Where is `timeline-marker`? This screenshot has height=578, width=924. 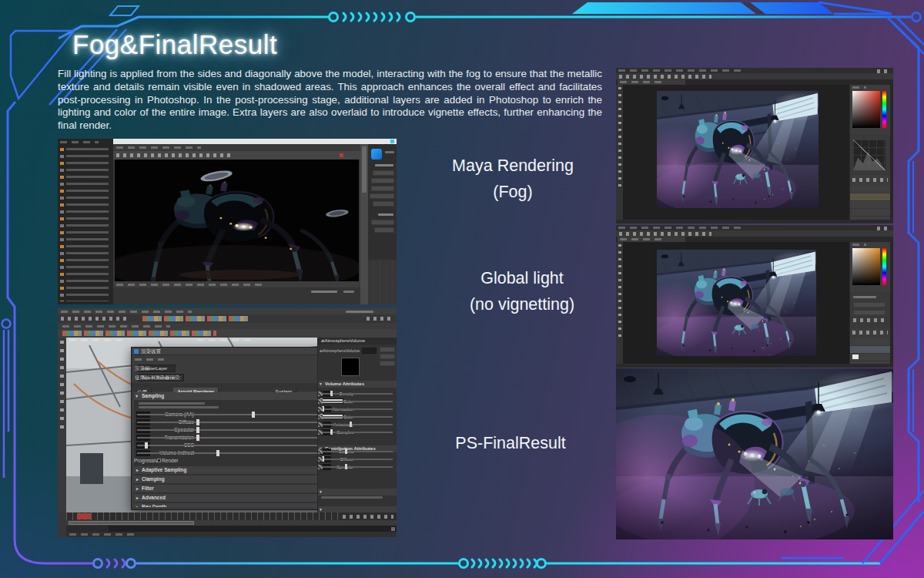
timeline-marker is located at coordinates (84, 516).